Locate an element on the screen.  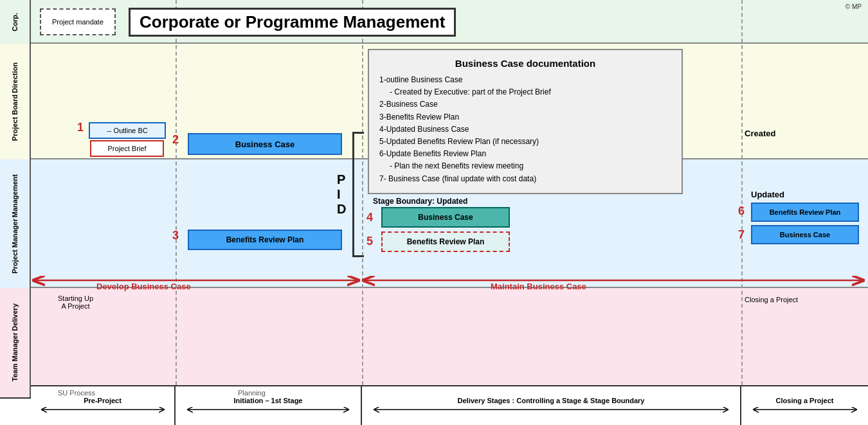
num-4: 4 is located at coordinates (370, 217).